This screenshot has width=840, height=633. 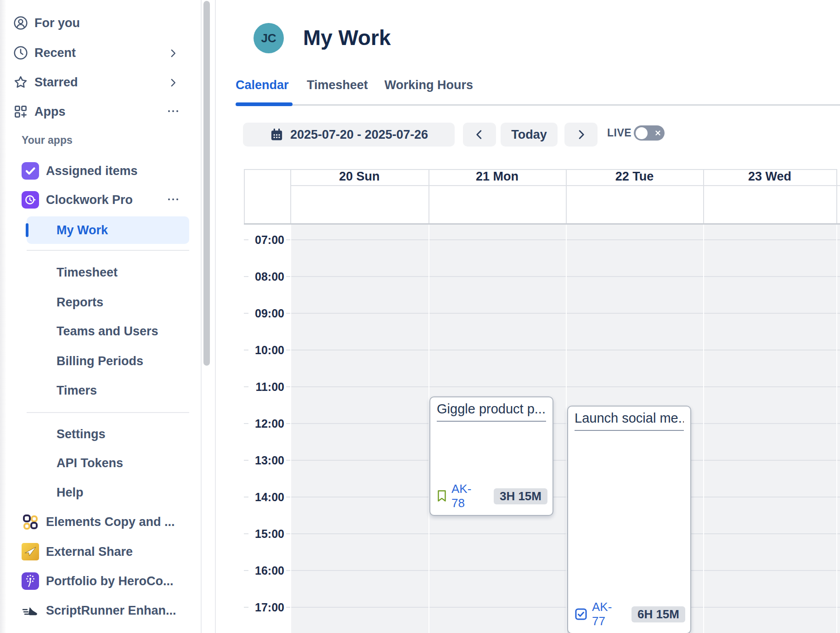 I want to click on sidebar-item-label: Recent, so click(x=55, y=53).